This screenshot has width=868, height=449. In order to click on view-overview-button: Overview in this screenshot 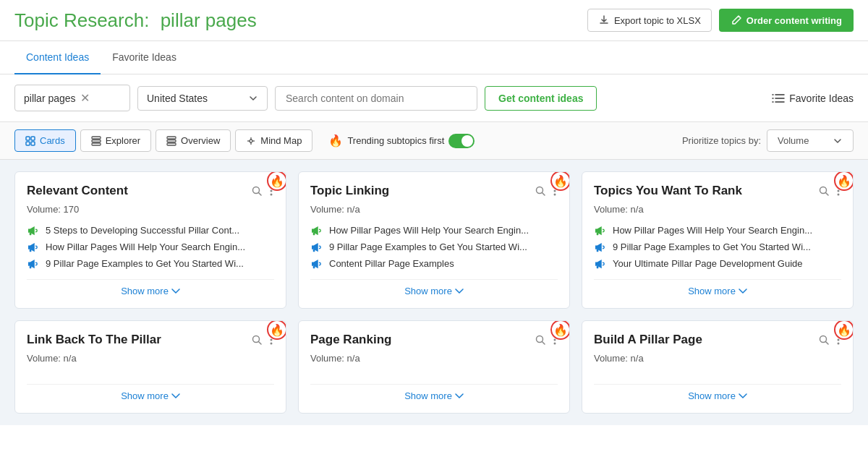, I will do `click(193, 140)`.